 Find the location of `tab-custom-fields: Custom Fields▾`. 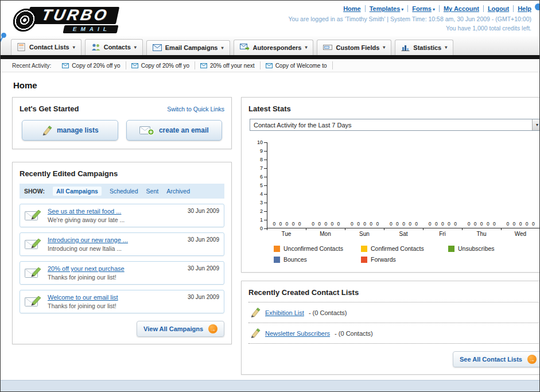

tab-custom-fields: Custom Fields▾ is located at coordinates (354, 47).